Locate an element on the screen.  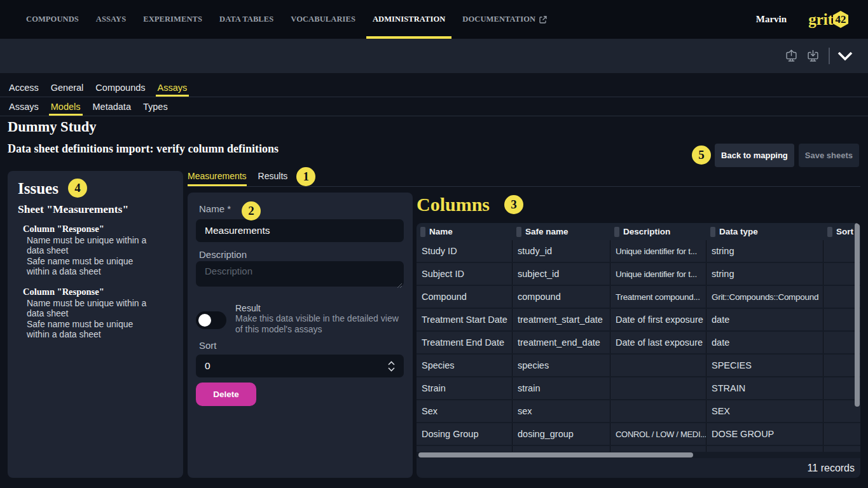
subtab-metadata: Metadata is located at coordinates (112, 109).